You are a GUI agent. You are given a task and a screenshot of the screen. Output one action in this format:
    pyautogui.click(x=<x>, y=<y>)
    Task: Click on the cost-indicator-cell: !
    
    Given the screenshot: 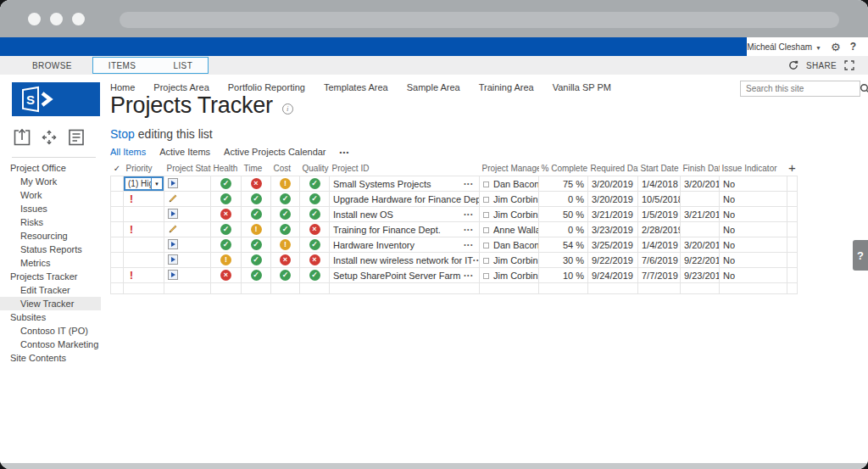 What is the action you would take?
    pyautogui.click(x=286, y=184)
    